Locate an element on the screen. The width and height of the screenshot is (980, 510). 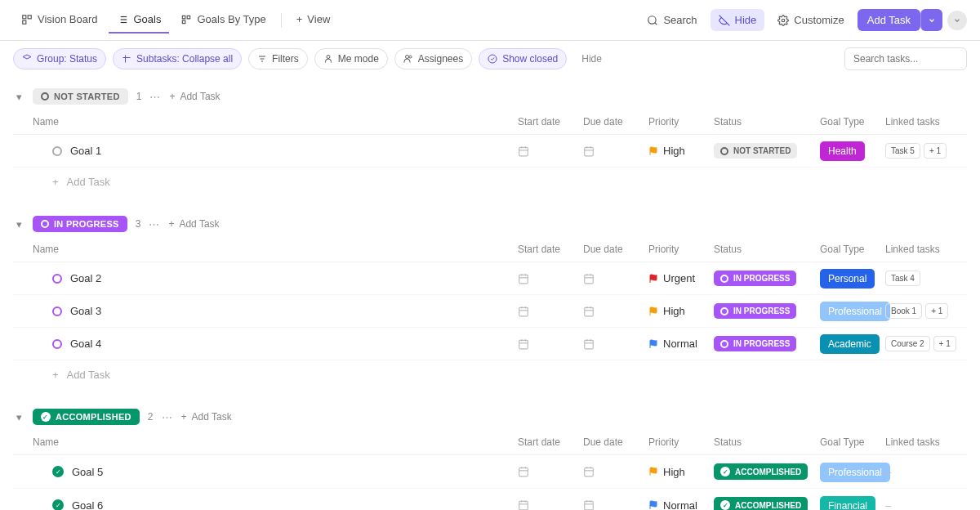
more-menu is located at coordinates (957, 20).